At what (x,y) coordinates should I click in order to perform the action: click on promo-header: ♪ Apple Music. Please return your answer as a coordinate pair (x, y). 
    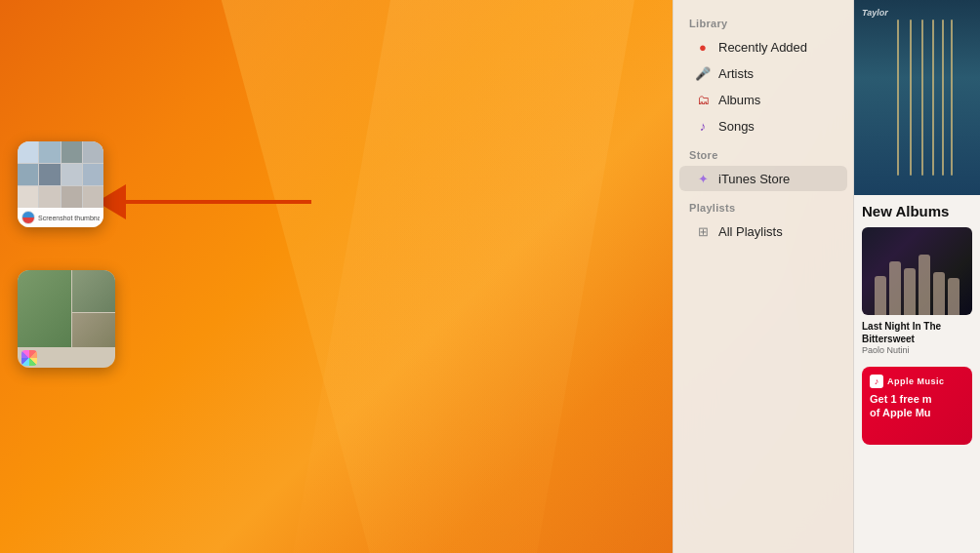
    Looking at the image, I should click on (918, 381).